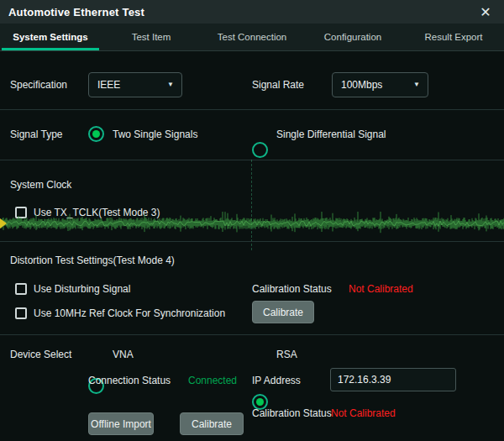 This screenshot has height=441, width=504. Describe the element at coordinates (381, 289) in the screenshot. I see `distortion-calibration-status-value: Not Calibrated` at that location.